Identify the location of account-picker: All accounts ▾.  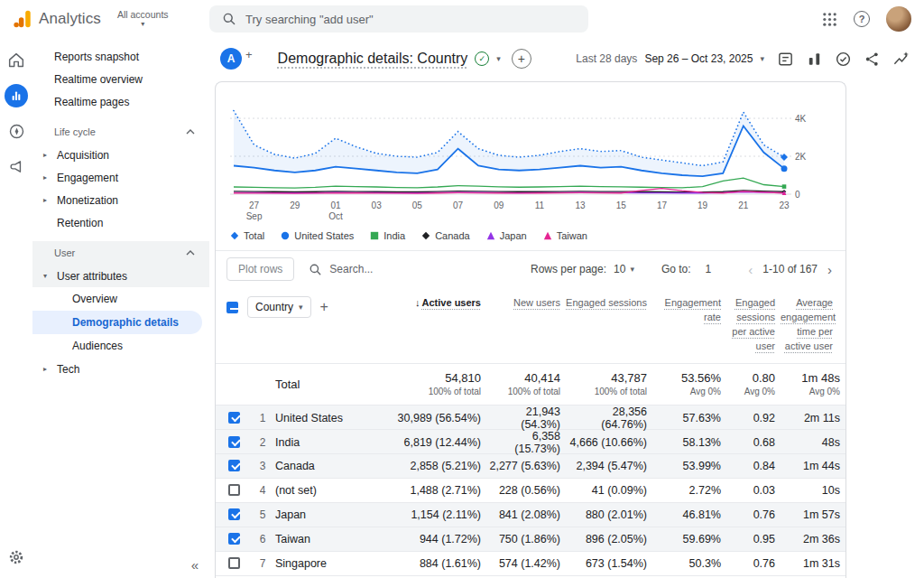
(143, 18).